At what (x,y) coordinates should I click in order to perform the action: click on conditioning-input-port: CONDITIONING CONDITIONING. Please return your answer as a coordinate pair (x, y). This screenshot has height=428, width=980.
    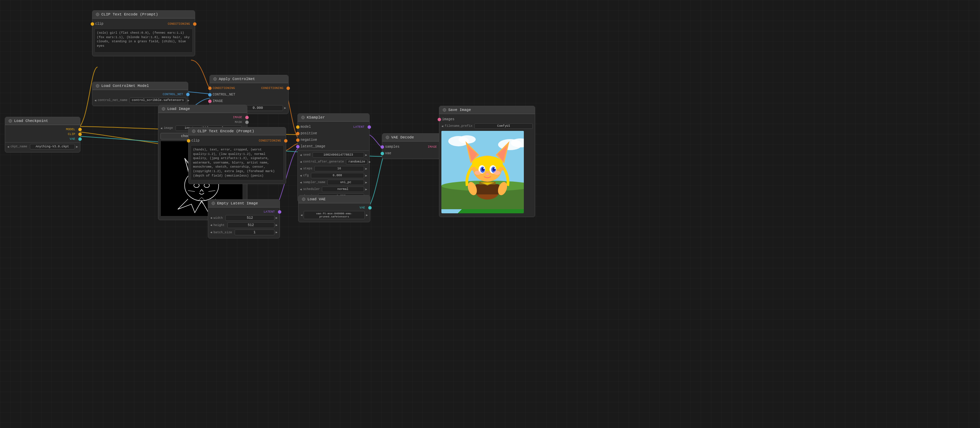
    Looking at the image, I should click on (249, 88).